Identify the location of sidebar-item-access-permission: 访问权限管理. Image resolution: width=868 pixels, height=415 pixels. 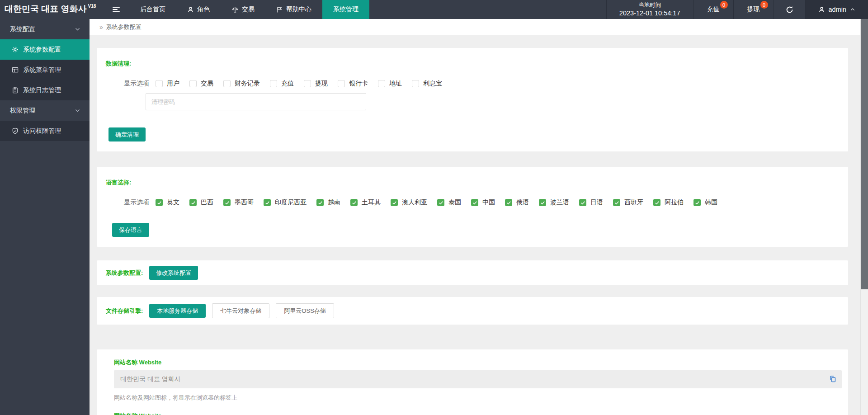
(45, 131).